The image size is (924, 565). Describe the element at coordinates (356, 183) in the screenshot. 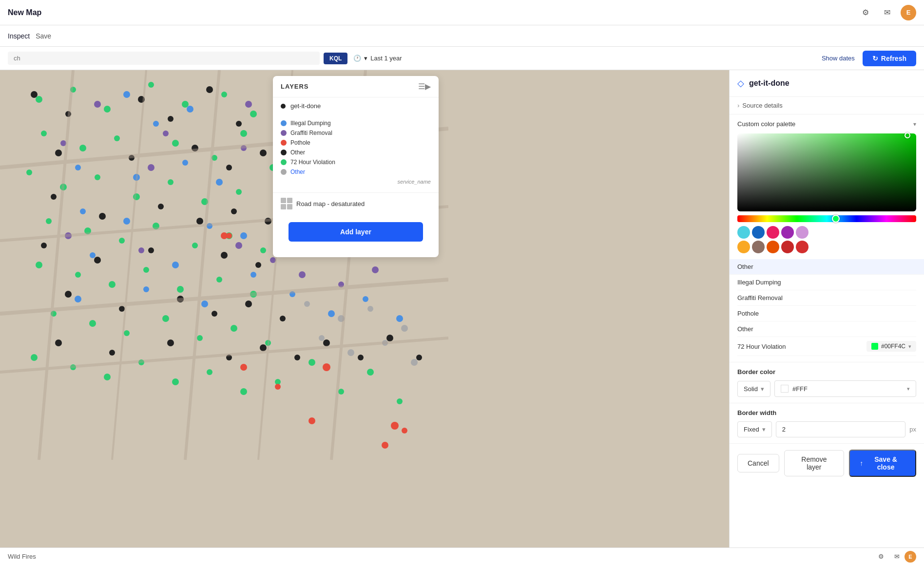

I see `legend-service-label: service_name` at that location.